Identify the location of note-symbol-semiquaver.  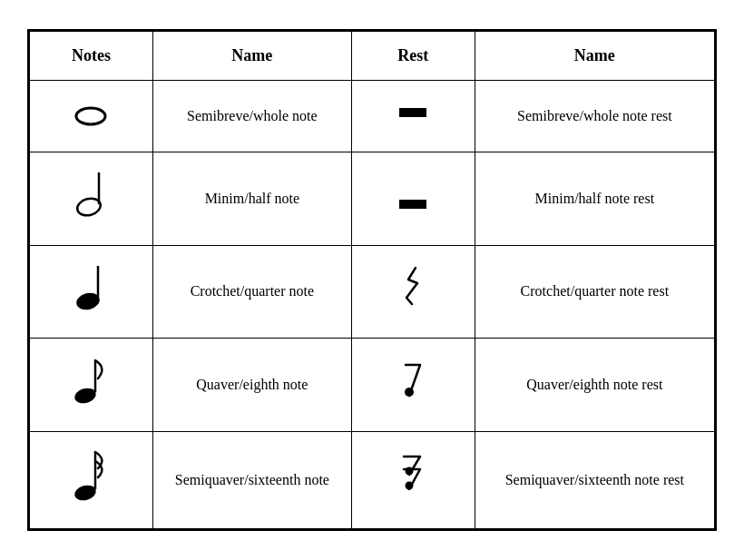
(92, 479).